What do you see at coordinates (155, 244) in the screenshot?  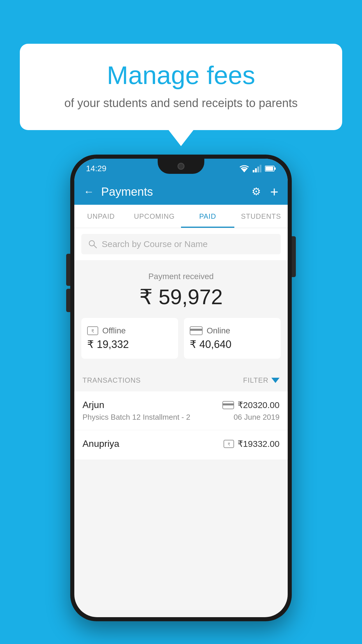 I see `search-input: Search by Course or Name` at bounding box center [155, 244].